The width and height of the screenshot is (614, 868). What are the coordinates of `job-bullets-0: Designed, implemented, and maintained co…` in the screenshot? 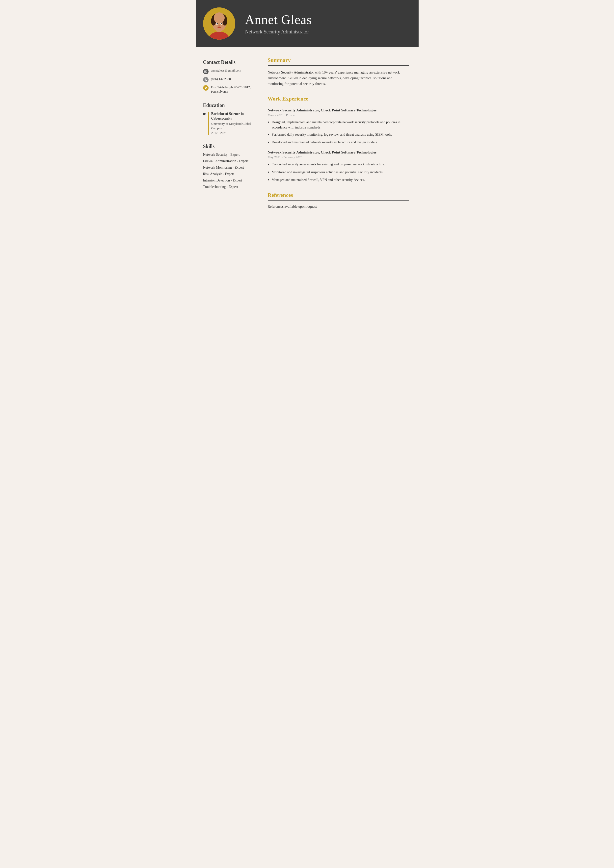 It's located at (338, 132).